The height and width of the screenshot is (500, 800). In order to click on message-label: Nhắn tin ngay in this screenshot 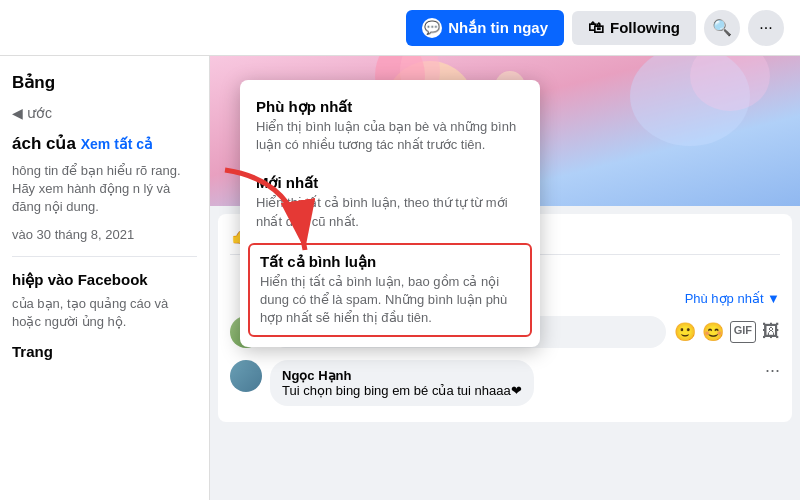, I will do `click(498, 28)`.